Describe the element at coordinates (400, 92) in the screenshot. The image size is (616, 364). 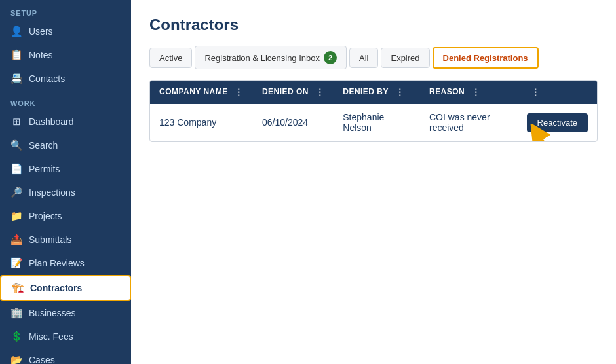
I see `col-menu-denied-by: ⋮` at that location.